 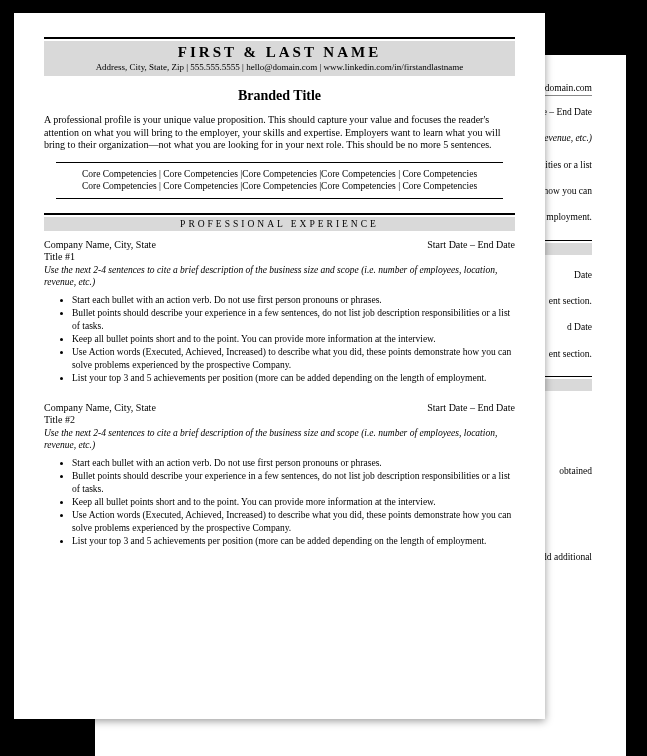 What do you see at coordinates (280, 214) in the screenshot?
I see `section-rule` at bounding box center [280, 214].